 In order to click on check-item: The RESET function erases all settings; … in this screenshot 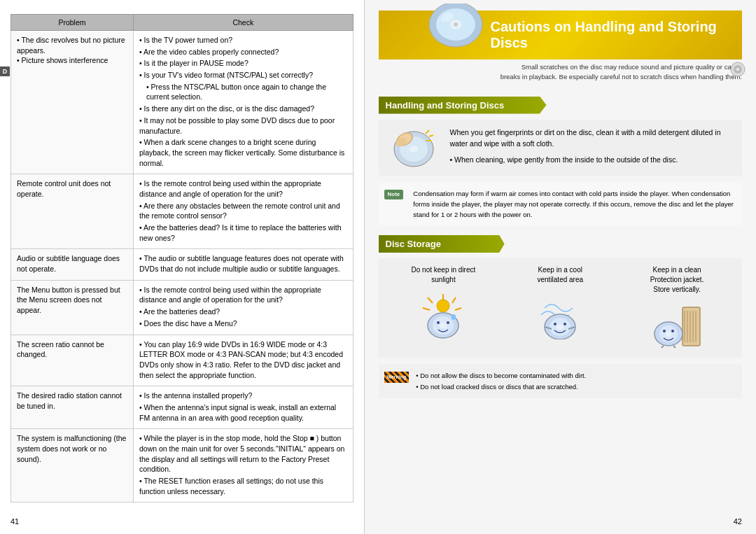, I will do `click(244, 486)`.